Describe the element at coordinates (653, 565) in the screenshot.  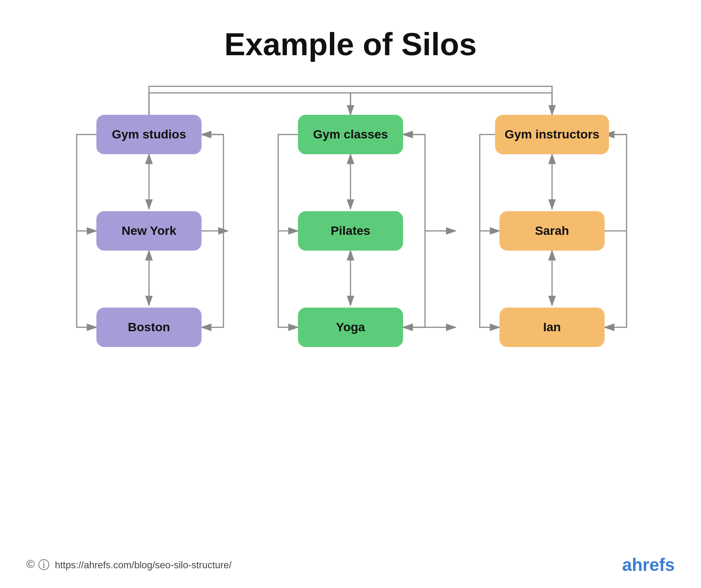
I see `brand-text-blue: hrefs` at that location.